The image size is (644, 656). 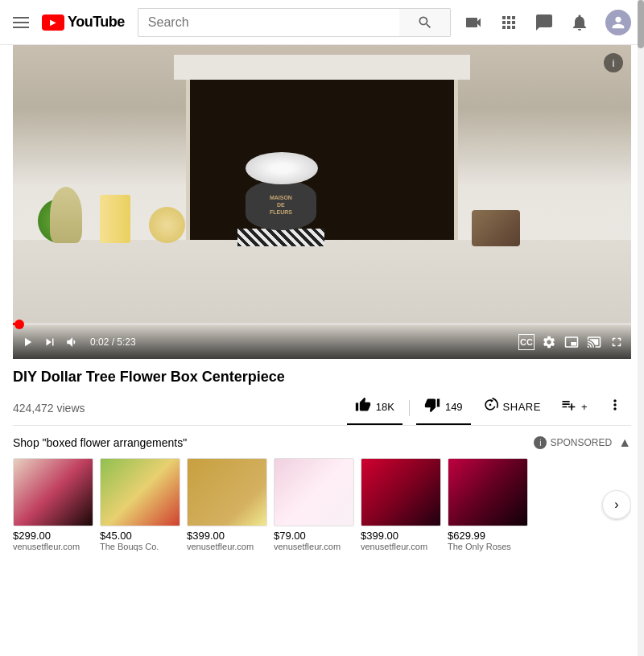 I want to click on dislike-button: 149, so click(x=444, y=407).